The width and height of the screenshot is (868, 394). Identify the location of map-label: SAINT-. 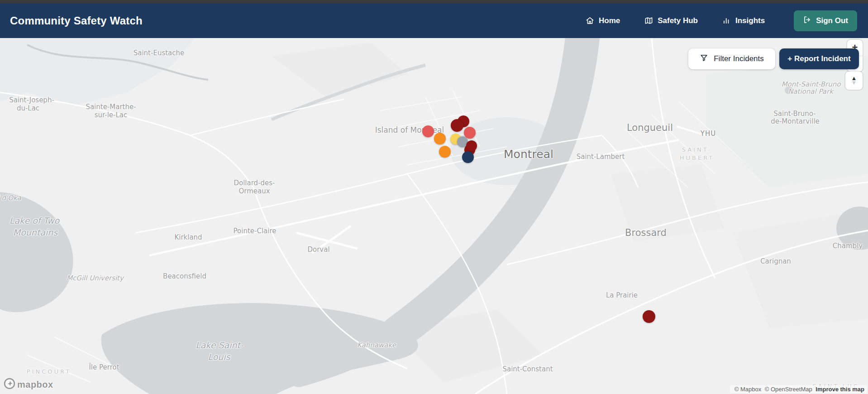
(697, 149).